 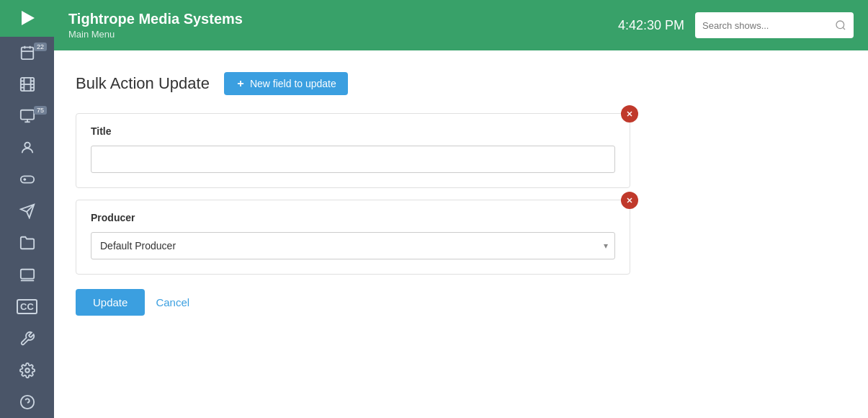 I want to click on search-icon, so click(x=841, y=25).